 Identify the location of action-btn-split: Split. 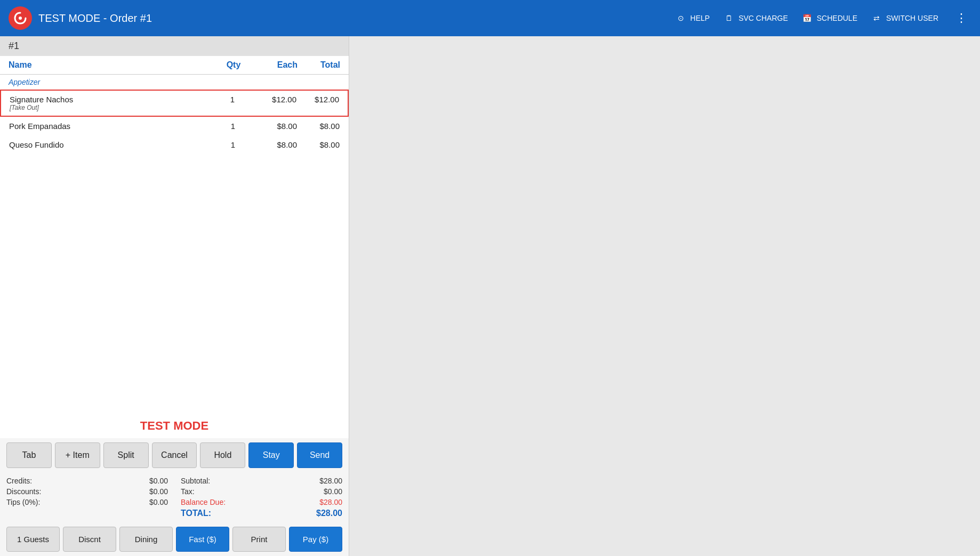
(126, 455).